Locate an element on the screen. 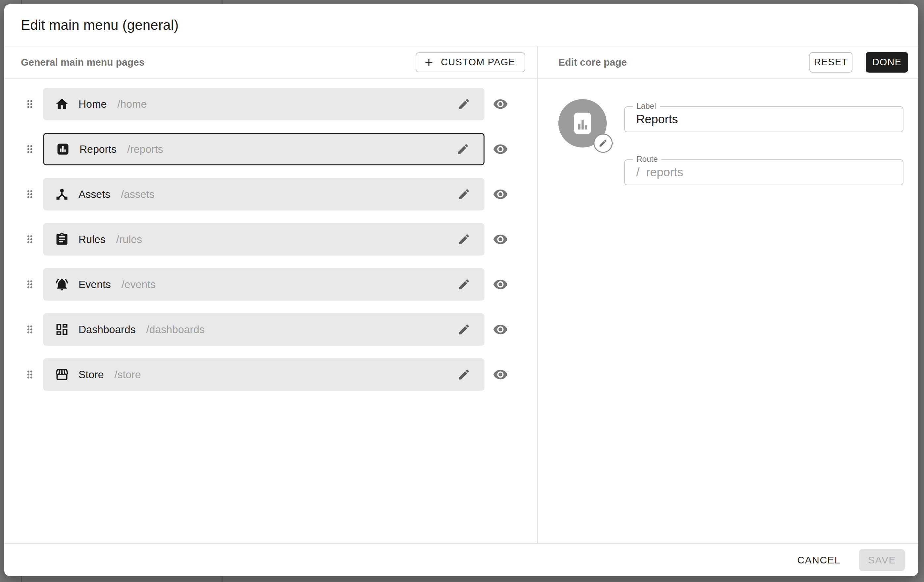 Image resolution: width=924 pixels, height=582 pixels. page-label: Reports is located at coordinates (98, 149).